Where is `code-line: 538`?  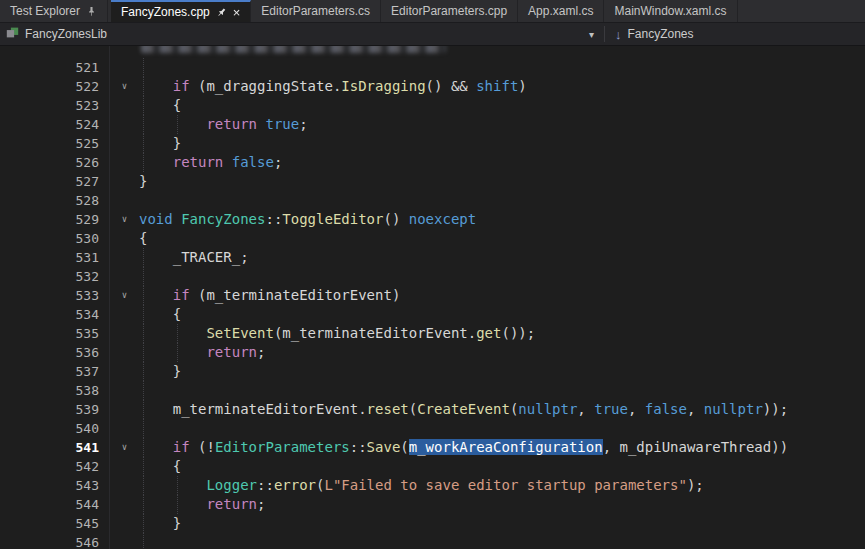 code-line: 538 is located at coordinates (432, 390).